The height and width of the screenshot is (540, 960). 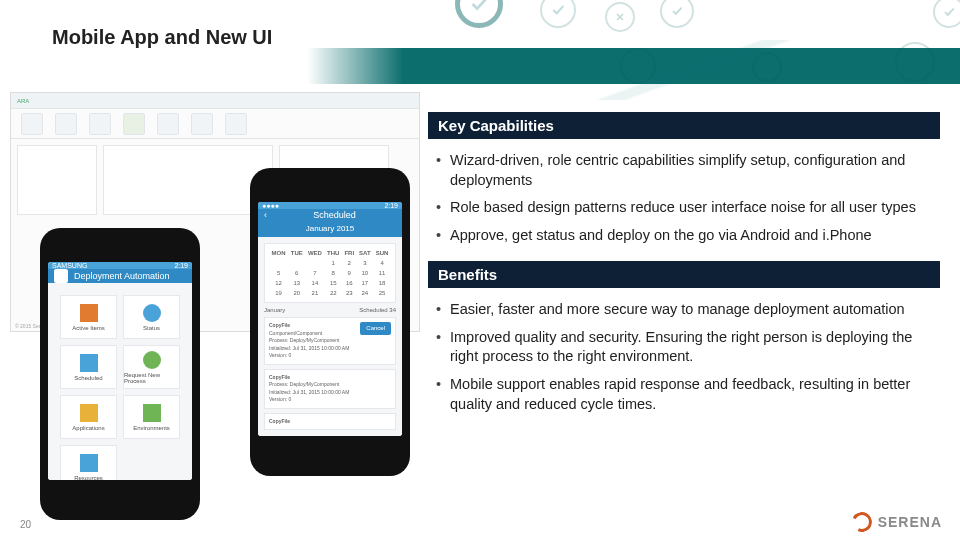 What do you see at coordinates (120, 384) in the screenshot?
I see `tile-grid: Active Items Status Scheduled Request Ne…` at bounding box center [120, 384].